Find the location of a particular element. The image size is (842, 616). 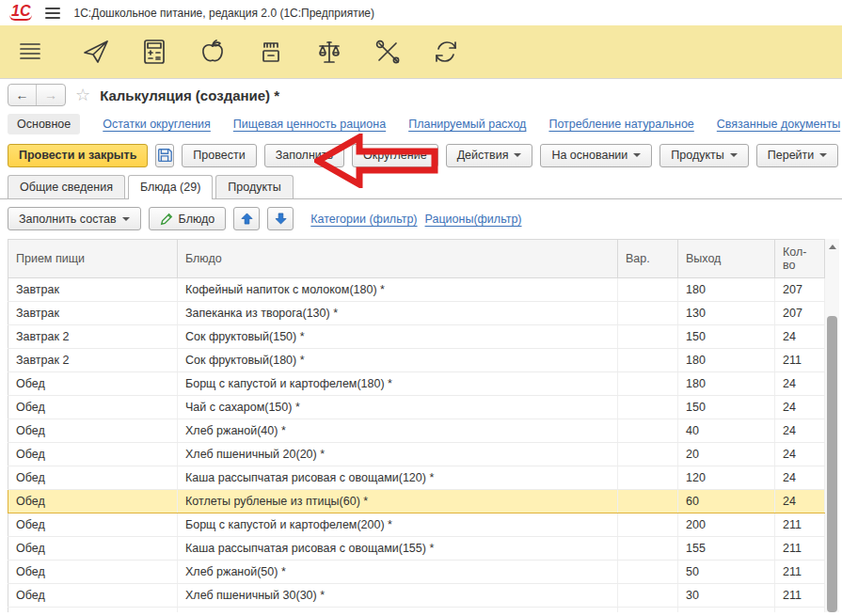

back-button: ← is located at coordinates (23, 95).